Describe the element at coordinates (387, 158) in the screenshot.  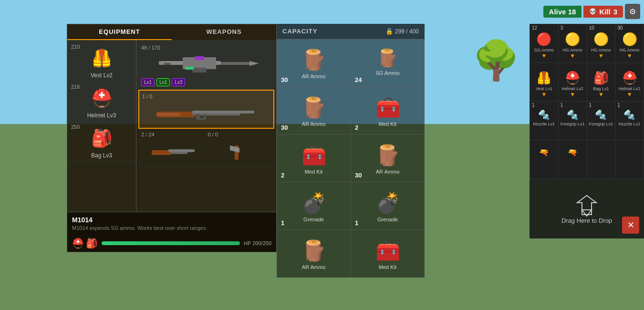
I see `cap-ar-ammo-3: 🪵 AR Ammo 30` at that location.